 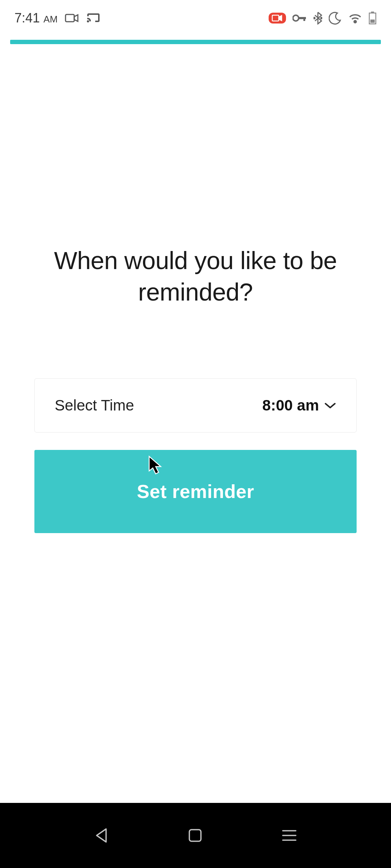 I want to click on recording-badge-icon, so click(x=277, y=18).